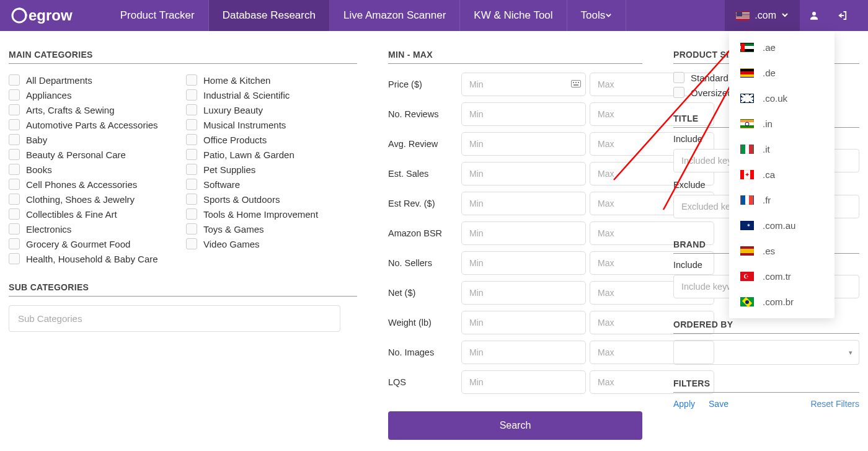 This screenshot has width=868, height=451. Describe the element at coordinates (782, 226) in the screenshot. I see `domain-option: .com.au` at that location.